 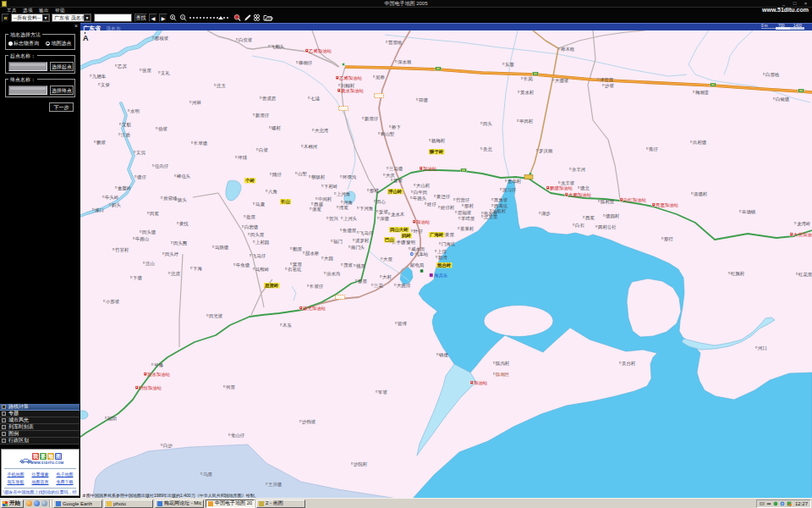 What do you see at coordinates (316, 209) in the screenshot?
I see `map-label: 湛尾` at bounding box center [316, 209].